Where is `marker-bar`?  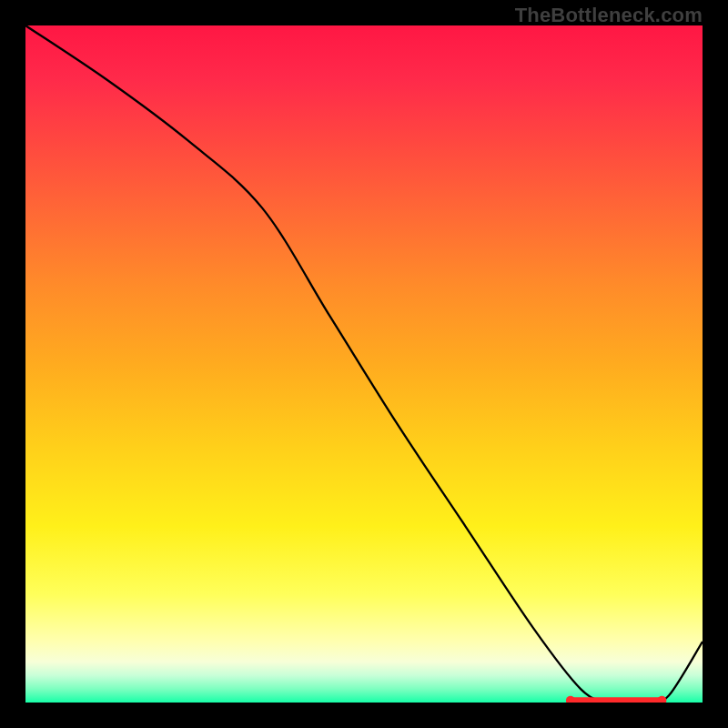 marker-bar is located at coordinates (616, 700).